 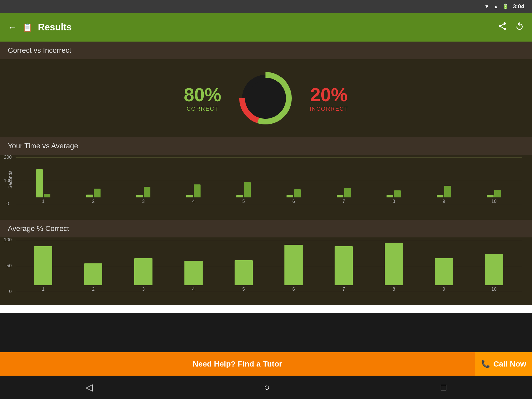 What do you see at coordinates (244, 202) in the screenshot?
I see `time-bar-label: 5` at bounding box center [244, 202].